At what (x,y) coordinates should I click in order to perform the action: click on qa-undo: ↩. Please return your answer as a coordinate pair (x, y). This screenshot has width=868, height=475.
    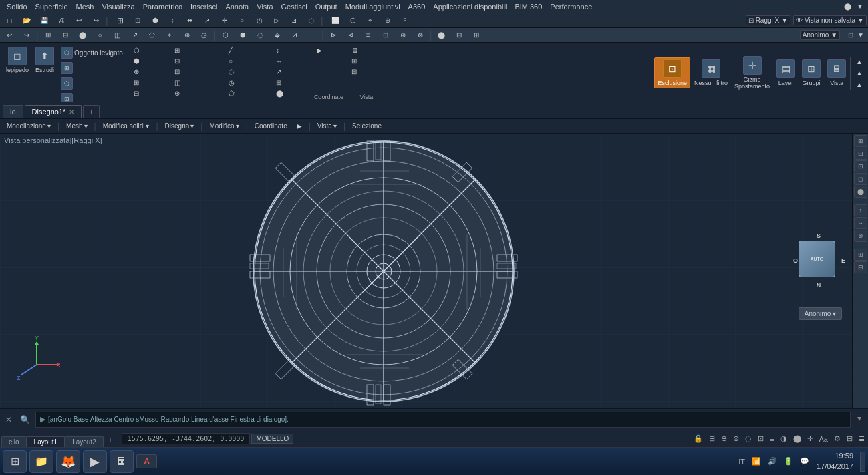
    Looking at the image, I should click on (79, 21).